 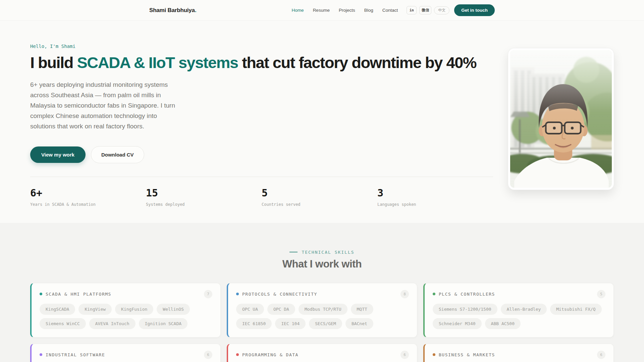 What do you see at coordinates (157, 62) in the screenshot?
I see `headline-highlight: SCADA & IIoT systems` at bounding box center [157, 62].